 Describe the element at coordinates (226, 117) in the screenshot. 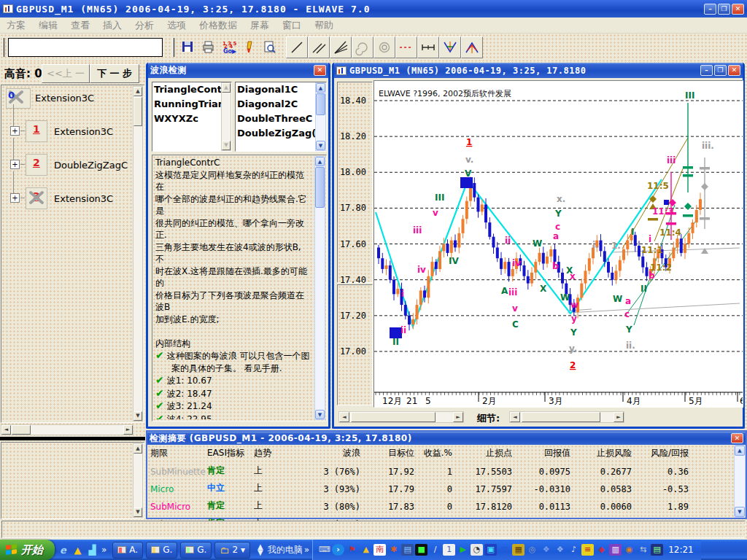

I see `pattern-list-left-scrollbar: ▲ ▼` at that location.